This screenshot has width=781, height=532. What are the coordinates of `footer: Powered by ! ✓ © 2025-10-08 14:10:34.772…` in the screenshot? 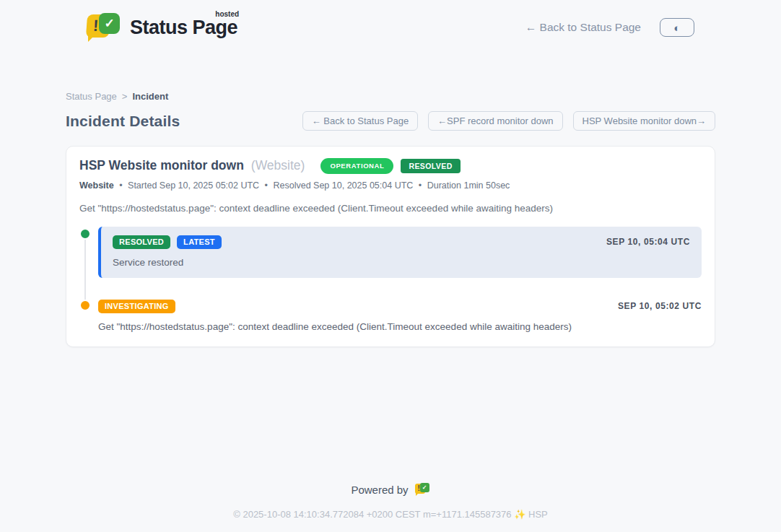 It's located at (390, 501).